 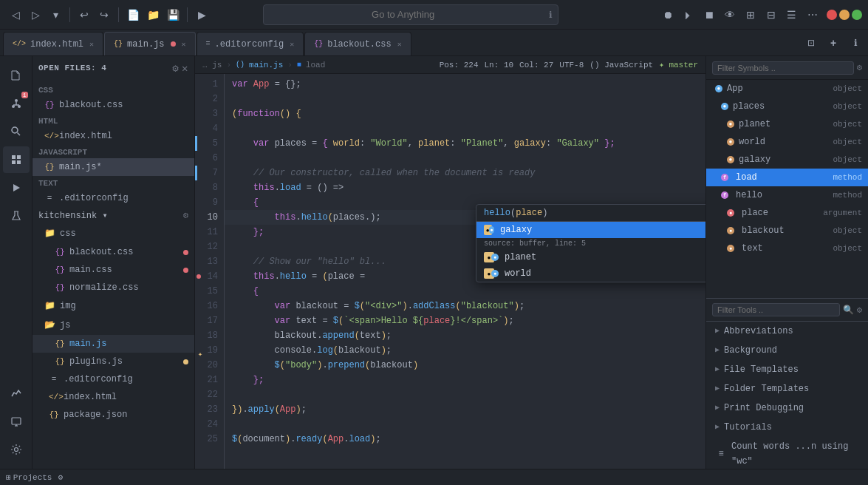 What do you see at coordinates (787, 195) in the screenshot?
I see `symbol-hello: f hello method` at bounding box center [787, 195].